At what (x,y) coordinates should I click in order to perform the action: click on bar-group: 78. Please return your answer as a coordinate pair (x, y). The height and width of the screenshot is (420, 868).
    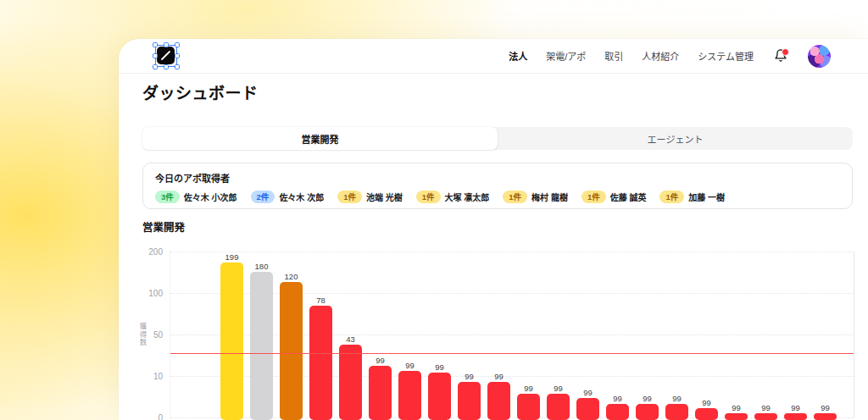
    Looking at the image, I should click on (320, 358).